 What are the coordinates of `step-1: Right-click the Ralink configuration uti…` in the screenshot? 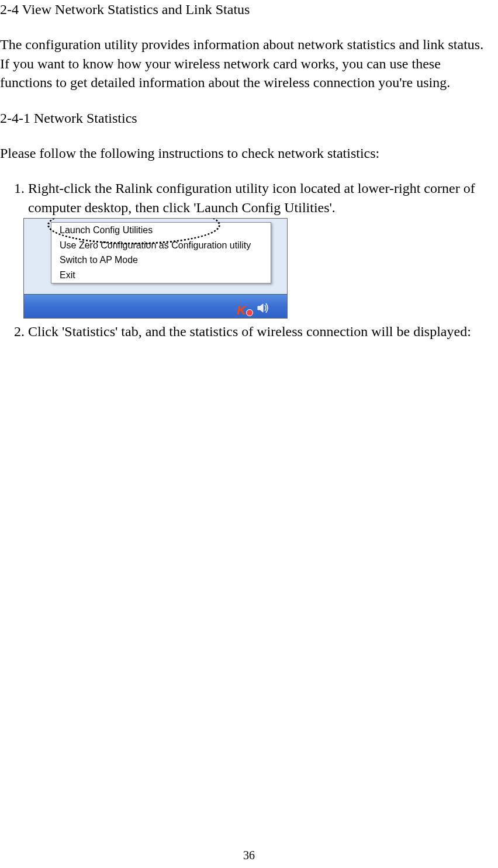 It's located at (260, 249).